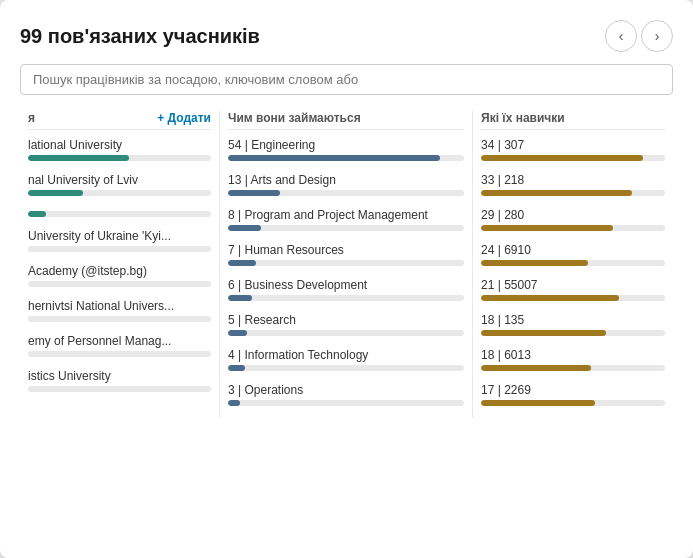 This screenshot has width=693, height=558. I want to click on col1-label-6: emy of Personnel Manag..., so click(120, 341).